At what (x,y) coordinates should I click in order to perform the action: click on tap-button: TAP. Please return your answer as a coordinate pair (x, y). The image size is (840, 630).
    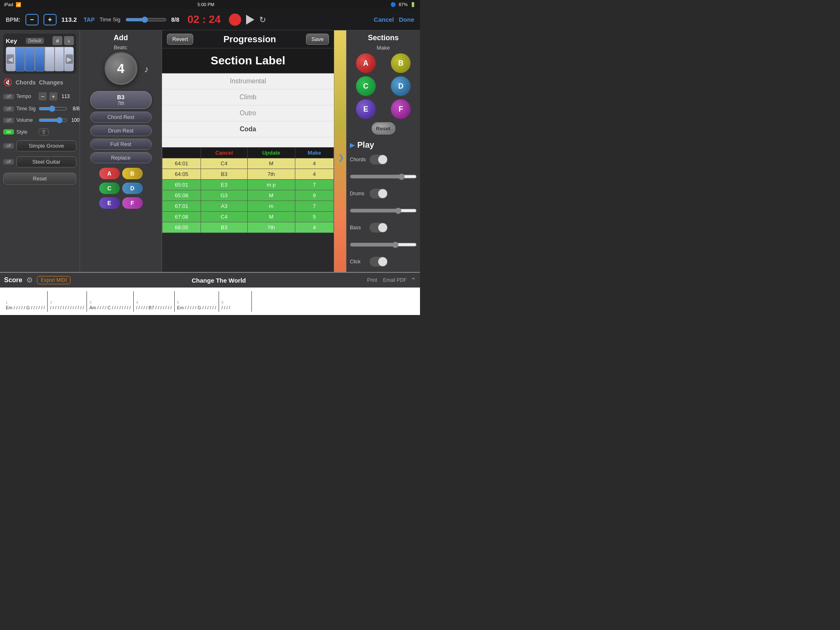
    Looking at the image, I should click on (89, 20).